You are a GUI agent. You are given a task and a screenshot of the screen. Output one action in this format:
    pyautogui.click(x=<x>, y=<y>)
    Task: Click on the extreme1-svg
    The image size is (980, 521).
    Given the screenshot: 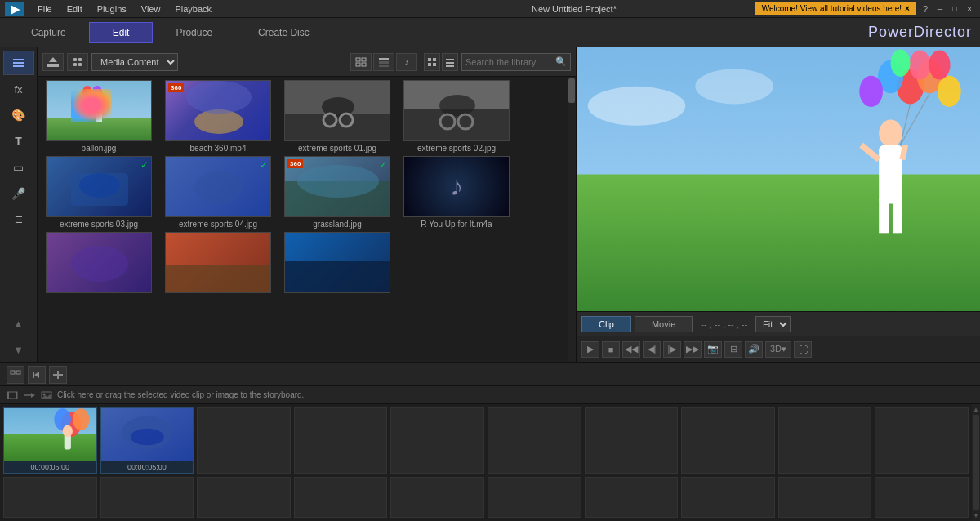 What is the action you would take?
    pyautogui.click(x=338, y=111)
    